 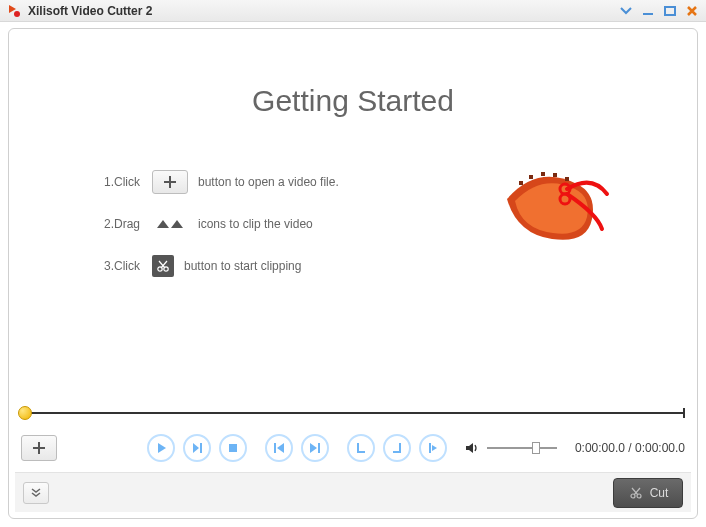 What do you see at coordinates (197, 448) in the screenshot?
I see `play-clip-button` at bounding box center [197, 448].